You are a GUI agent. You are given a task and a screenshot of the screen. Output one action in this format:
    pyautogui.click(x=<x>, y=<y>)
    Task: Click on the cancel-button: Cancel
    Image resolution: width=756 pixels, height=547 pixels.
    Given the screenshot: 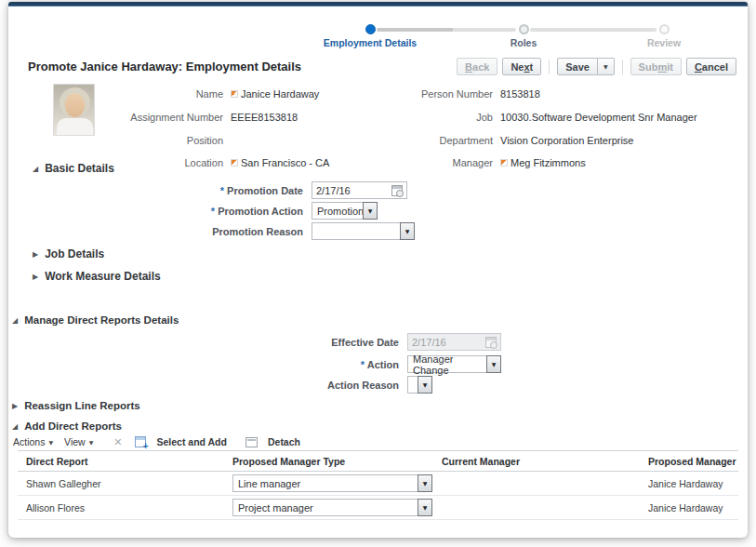 What is the action you would take?
    pyautogui.click(x=711, y=67)
    